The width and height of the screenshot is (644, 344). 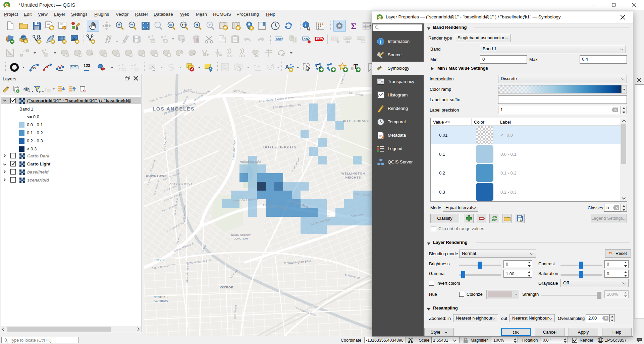 I want to click on svg-text: ARTS DISTRICT, so click(x=181, y=184).